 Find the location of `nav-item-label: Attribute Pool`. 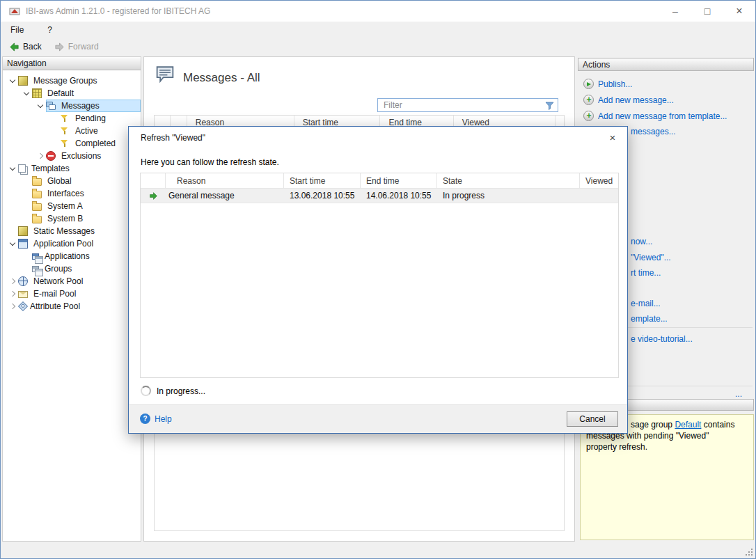

nav-item-label: Attribute Pool is located at coordinates (55, 306).